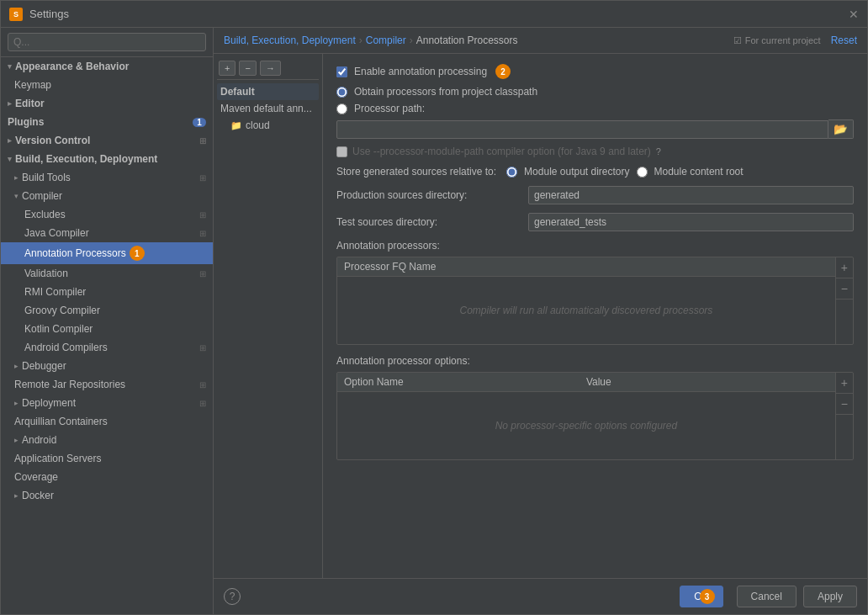 This screenshot has width=868, height=615. Describe the element at coordinates (659, 151) in the screenshot. I see `help-icon: ?` at that location.